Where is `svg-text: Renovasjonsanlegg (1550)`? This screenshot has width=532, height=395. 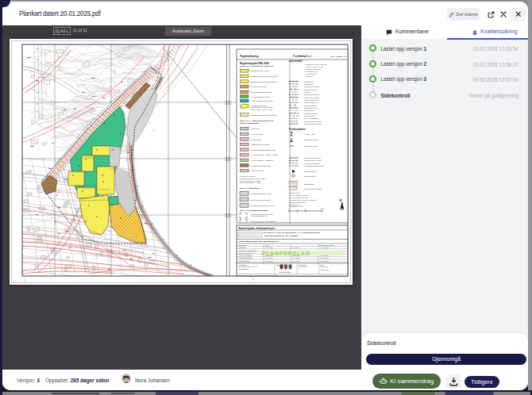 svg-text: Renovasjonsanlegg (1550) is located at coordinates (261, 92).